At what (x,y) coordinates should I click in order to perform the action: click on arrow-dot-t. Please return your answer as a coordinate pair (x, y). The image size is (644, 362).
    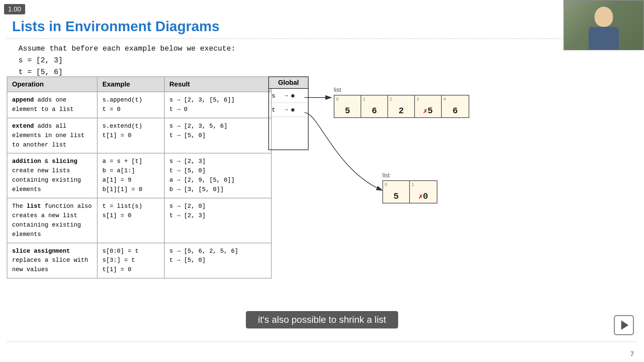
    Looking at the image, I should click on (293, 110).